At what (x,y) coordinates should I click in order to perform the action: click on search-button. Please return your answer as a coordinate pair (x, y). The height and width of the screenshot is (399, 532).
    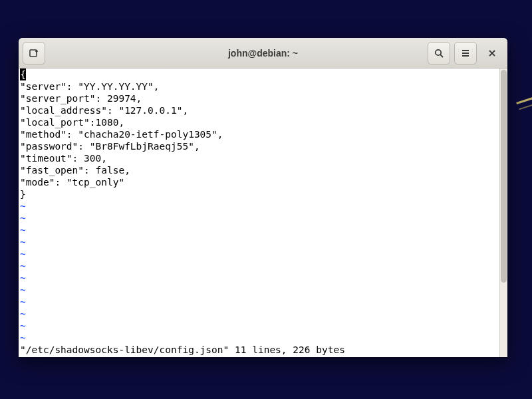
    Looking at the image, I should click on (439, 53).